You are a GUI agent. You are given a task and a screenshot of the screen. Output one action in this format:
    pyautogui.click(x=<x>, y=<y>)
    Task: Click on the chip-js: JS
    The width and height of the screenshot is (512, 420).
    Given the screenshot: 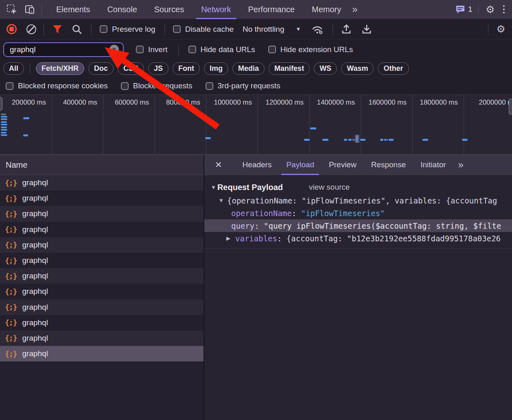 What is the action you would take?
    pyautogui.click(x=158, y=68)
    